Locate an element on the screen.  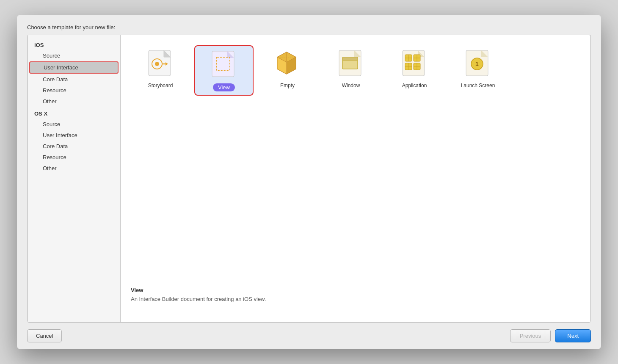
template-item-storyboard: Storyboard is located at coordinates (160, 70).